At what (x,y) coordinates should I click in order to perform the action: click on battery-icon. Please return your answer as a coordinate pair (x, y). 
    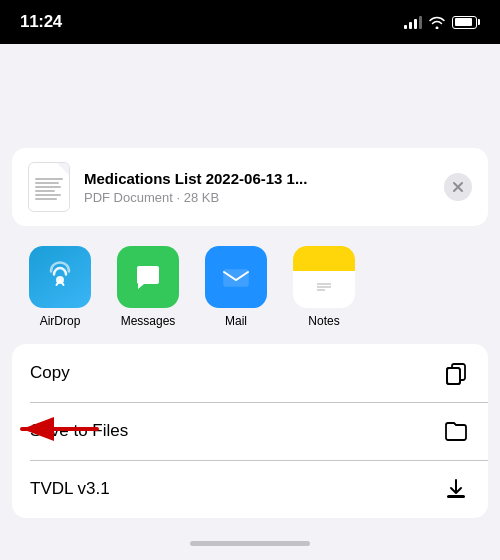
    Looking at the image, I should click on (466, 22).